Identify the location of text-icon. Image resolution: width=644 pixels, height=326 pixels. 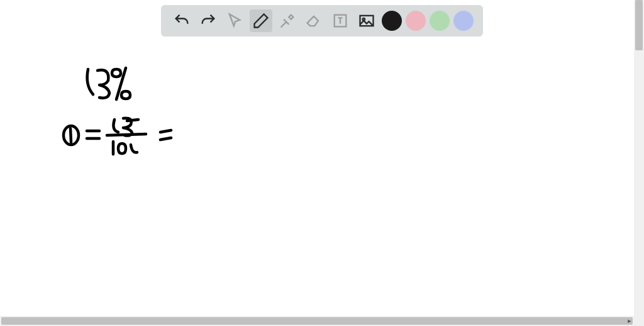
(340, 21).